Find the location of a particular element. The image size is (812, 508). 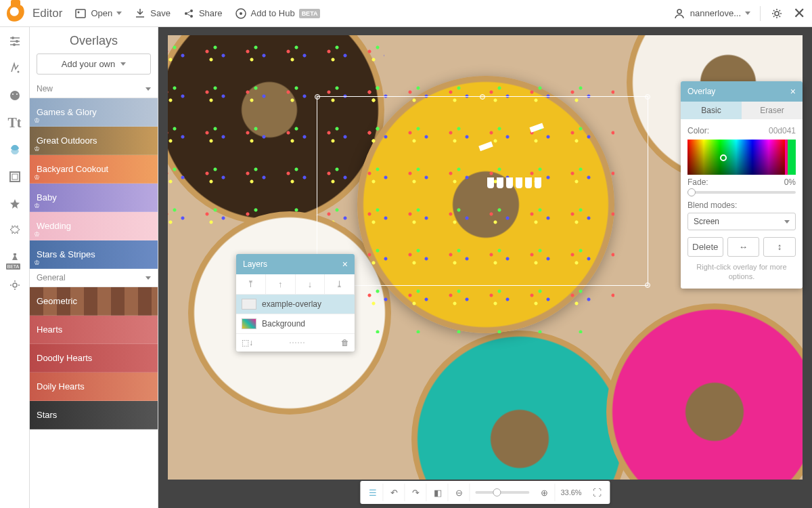

beta-badge: BETA is located at coordinates (310, 14).